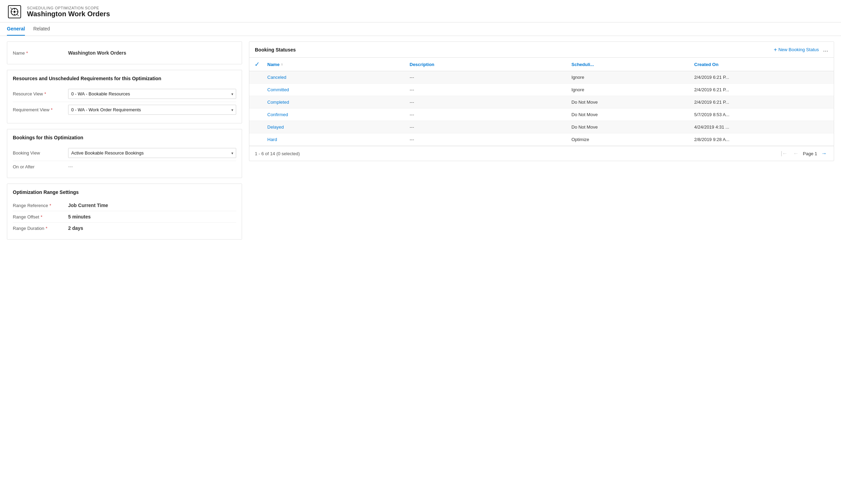 This screenshot has width=841, height=504. I want to click on requirement-view-select-wrapper: 0 - WA - Work Order Requirements ▾, so click(152, 110).